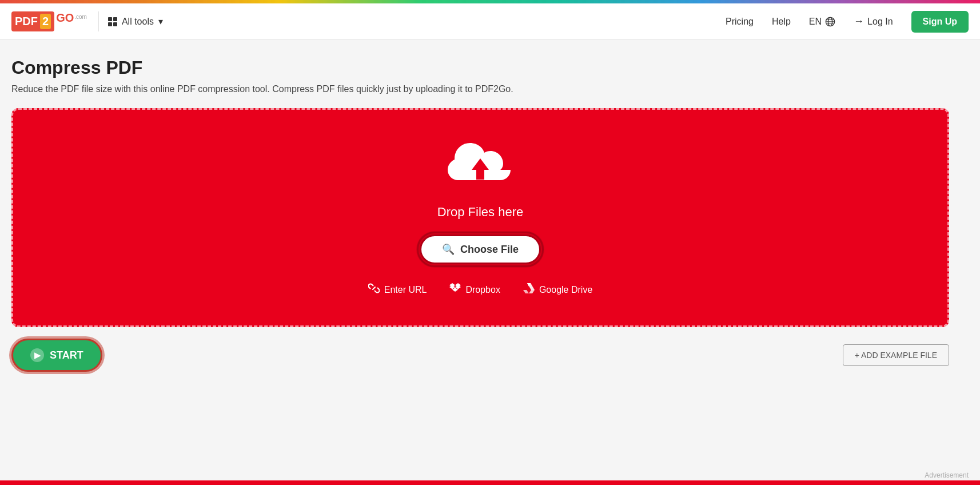  What do you see at coordinates (448, 249) in the screenshot?
I see `search-icon: 🔍` at bounding box center [448, 249].